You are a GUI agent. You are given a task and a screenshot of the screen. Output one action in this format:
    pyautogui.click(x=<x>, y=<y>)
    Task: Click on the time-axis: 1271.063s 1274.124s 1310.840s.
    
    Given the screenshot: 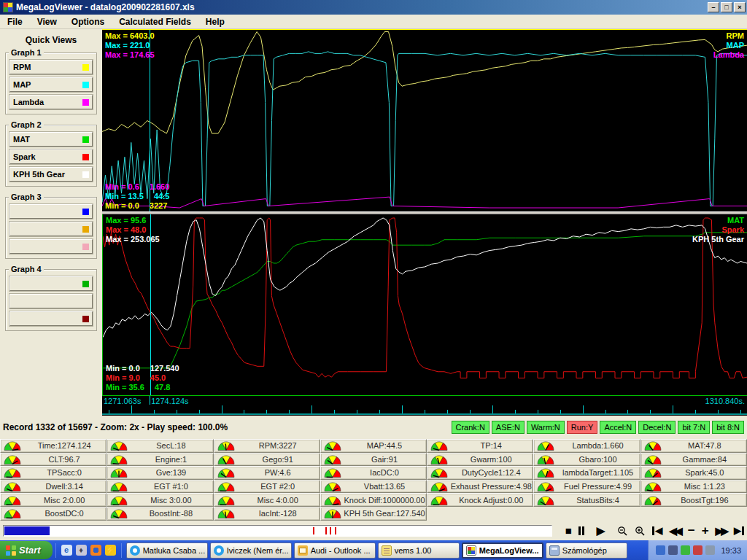 What is the action you would take?
    pyautogui.click(x=425, y=405)
    